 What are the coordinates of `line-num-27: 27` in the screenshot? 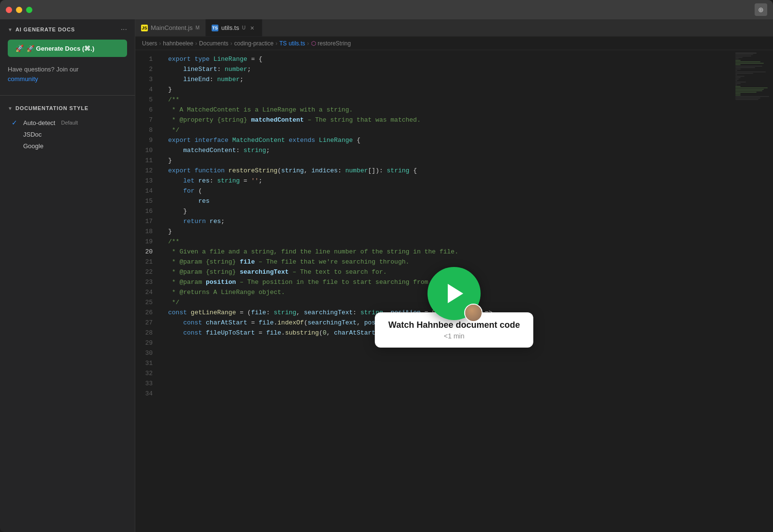 It's located at (148, 322).